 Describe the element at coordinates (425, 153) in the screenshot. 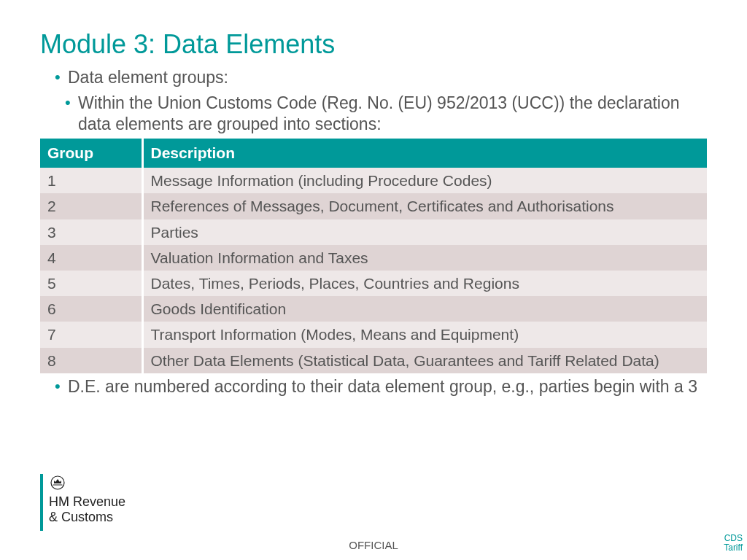

I see `table-header-description: Description` at that location.